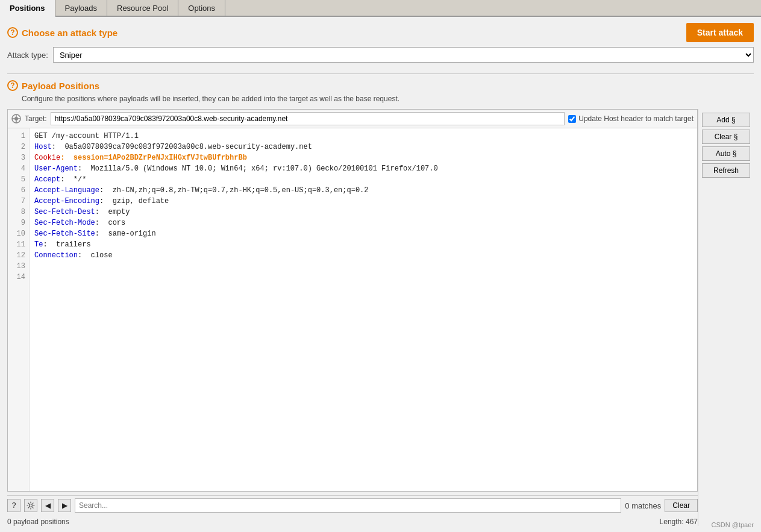  Describe the element at coordinates (143, 8) in the screenshot. I see `tab-resource-pool: Resource Pool` at that location.